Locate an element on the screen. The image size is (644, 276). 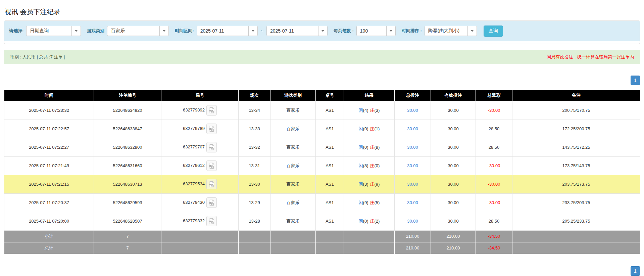
cell-bet-id: 522648628507 is located at coordinates (128, 221).